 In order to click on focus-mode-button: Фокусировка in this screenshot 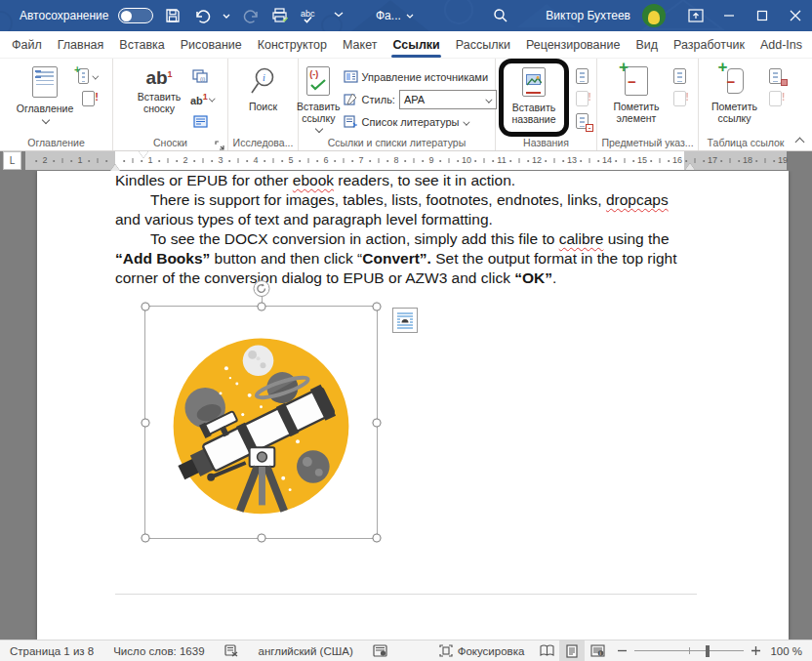, I will do `click(482, 650)`.